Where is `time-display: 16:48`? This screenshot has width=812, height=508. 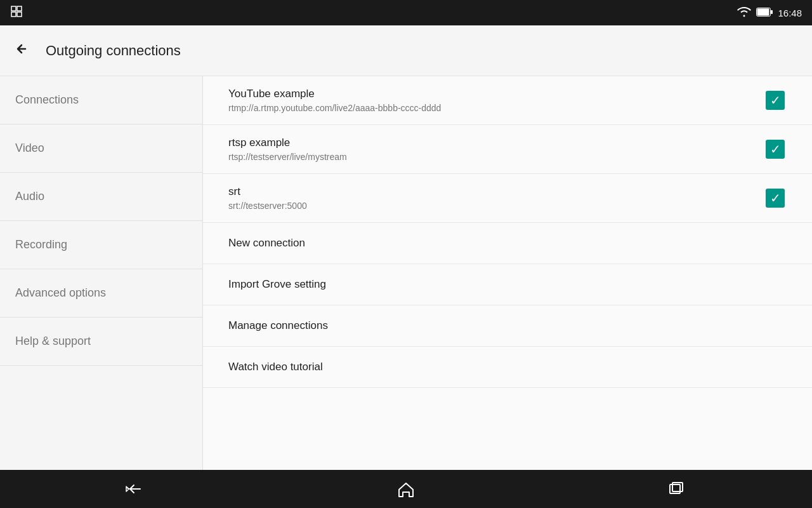
time-display: 16:48 is located at coordinates (790, 13).